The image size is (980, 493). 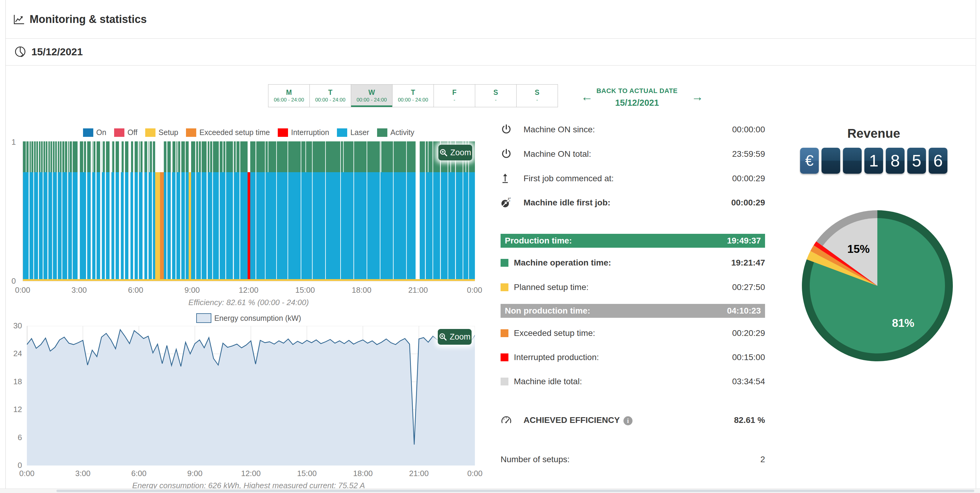 What do you see at coordinates (21, 53) in the screenshot?
I see `date-pie-icon` at bounding box center [21, 53].